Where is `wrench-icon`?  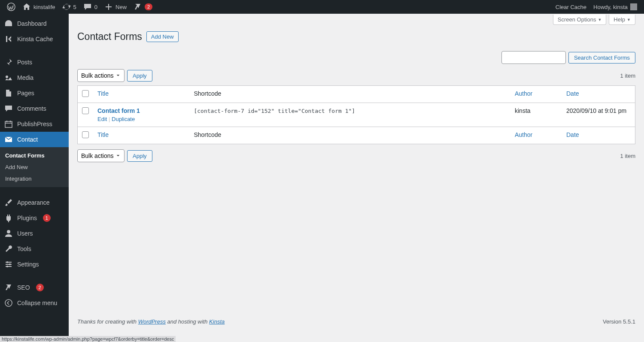
wrench-icon is located at coordinates (9, 249).